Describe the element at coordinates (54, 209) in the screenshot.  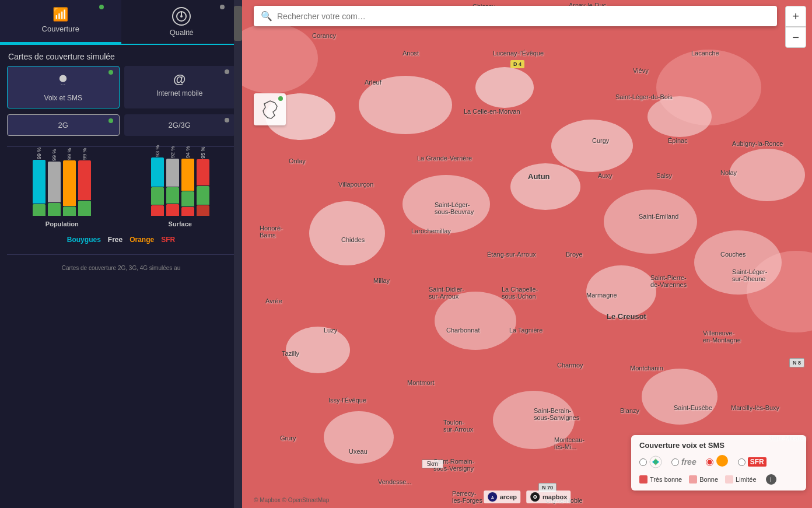
I see `bar-free-pop-mid` at that location.